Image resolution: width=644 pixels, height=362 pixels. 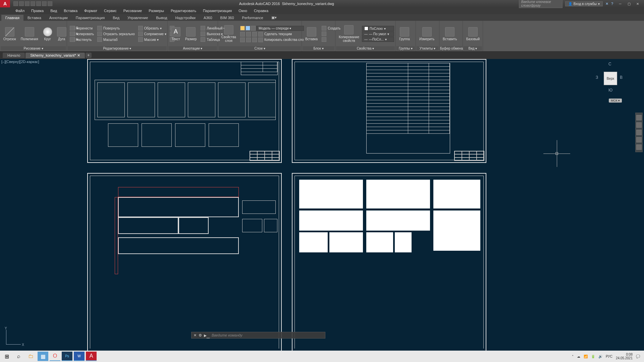 I want to click on measure-button: Измерить, so click(x=427, y=34).